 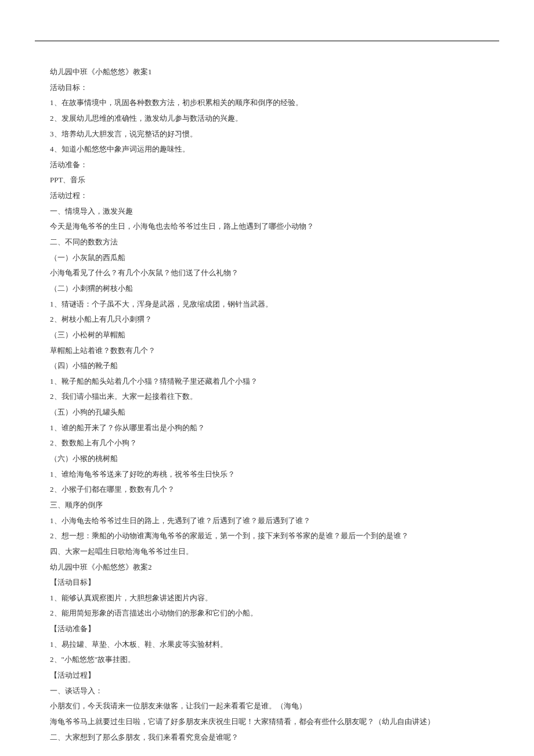 What do you see at coordinates (267, 243) in the screenshot?
I see `text-line: 二、不同的数数方法` at bounding box center [267, 243].